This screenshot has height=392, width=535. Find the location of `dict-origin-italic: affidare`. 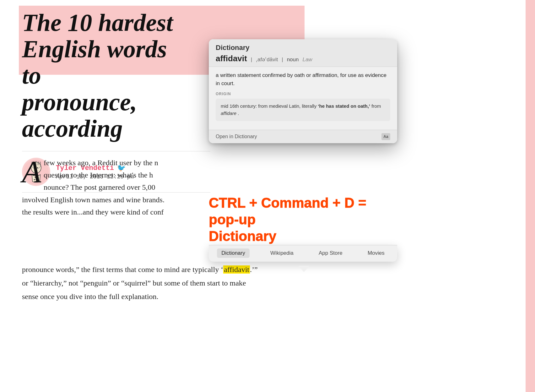

dict-origin-italic: affidare is located at coordinates (229, 113).